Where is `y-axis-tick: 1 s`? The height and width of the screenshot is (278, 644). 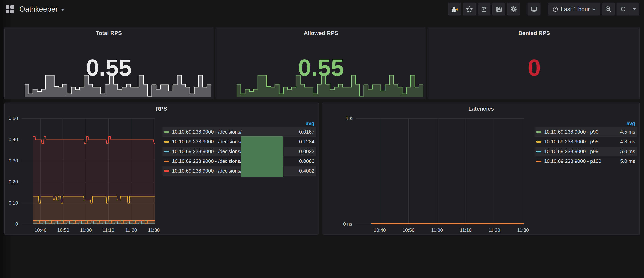 y-axis-tick: 1 s is located at coordinates (338, 118).